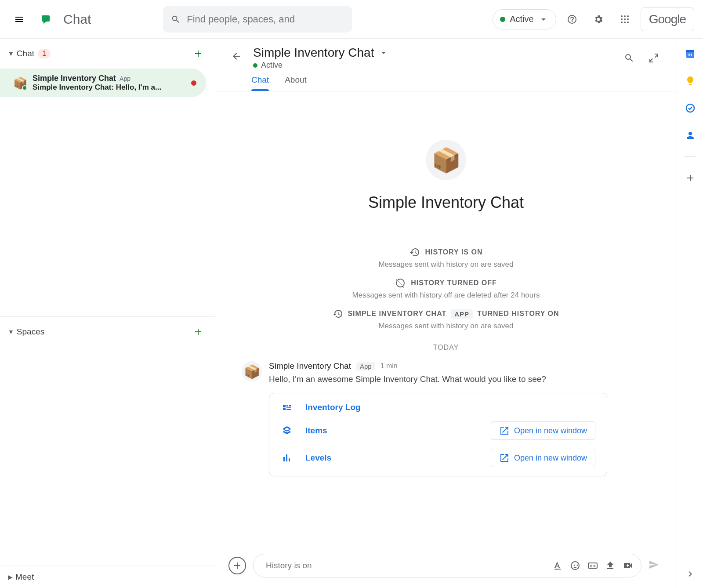  I want to click on message-avatar: 📦, so click(252, 371).